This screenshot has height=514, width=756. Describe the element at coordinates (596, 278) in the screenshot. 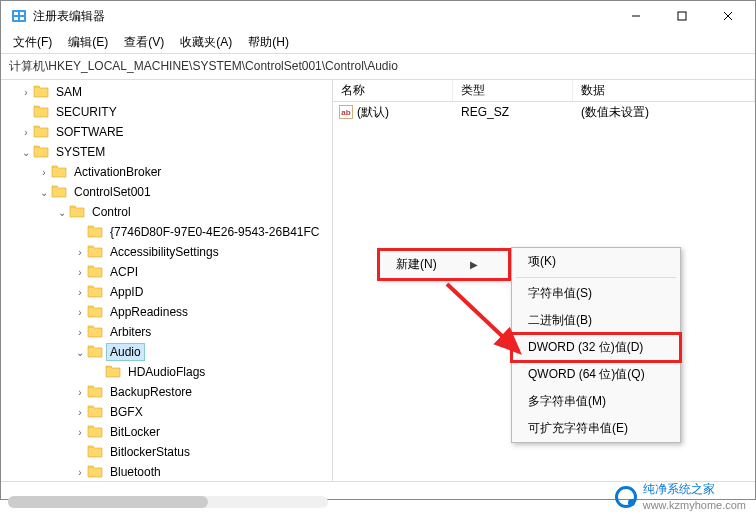

I see `menu-separator` at that location.